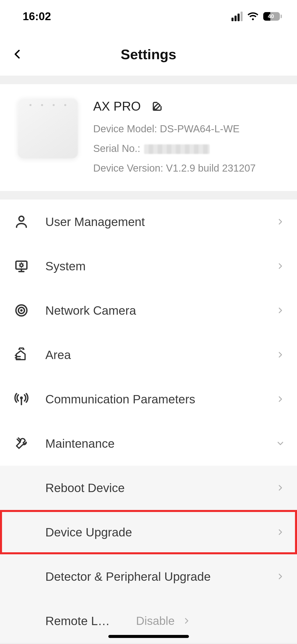 The width and height of the screenshot is (297, 644). I want to click on cell-signal-icon, so click(237, 16).